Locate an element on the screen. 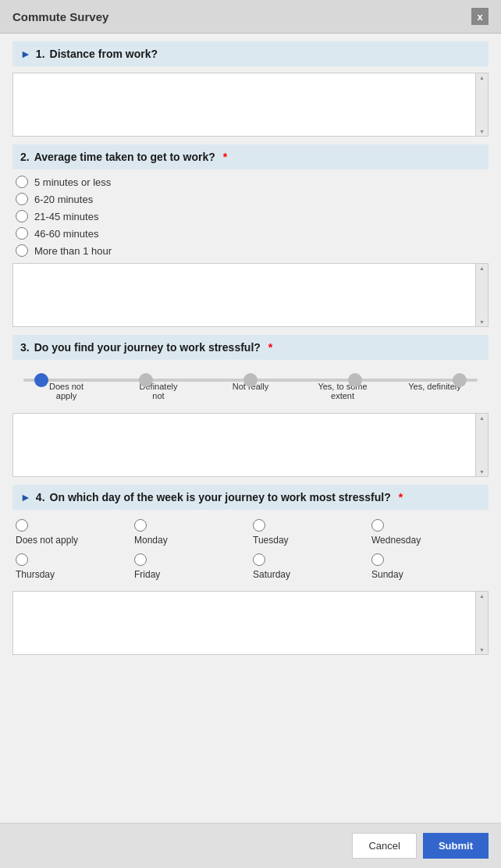  radio-46-60min-label: 46-60 minutes is located at coordinates (66, 234).